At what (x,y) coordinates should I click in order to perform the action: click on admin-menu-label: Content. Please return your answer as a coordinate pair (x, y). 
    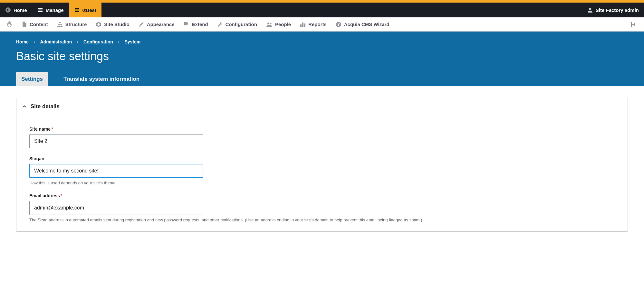
    Looking at the image, I should click on (39, 24).